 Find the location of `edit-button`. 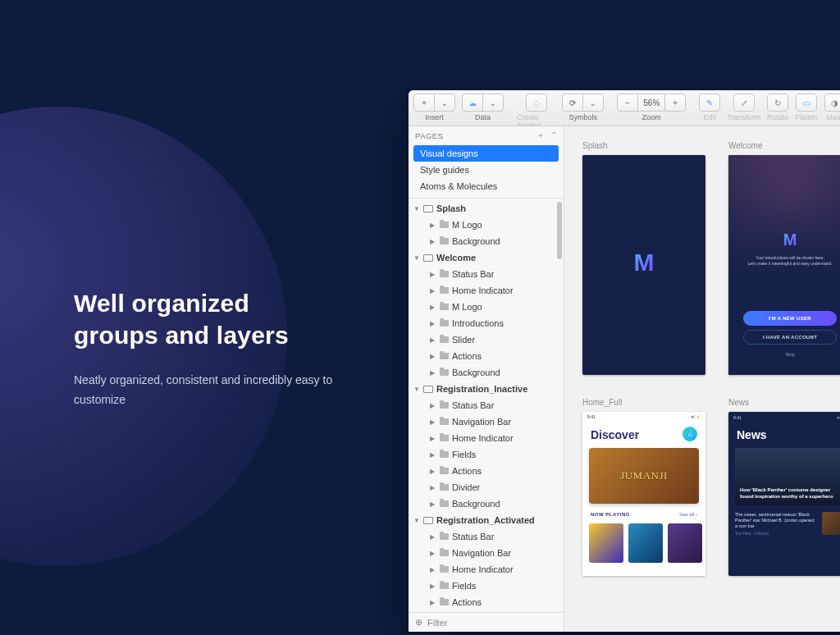

edit-button is located at coordinates (710, 103).